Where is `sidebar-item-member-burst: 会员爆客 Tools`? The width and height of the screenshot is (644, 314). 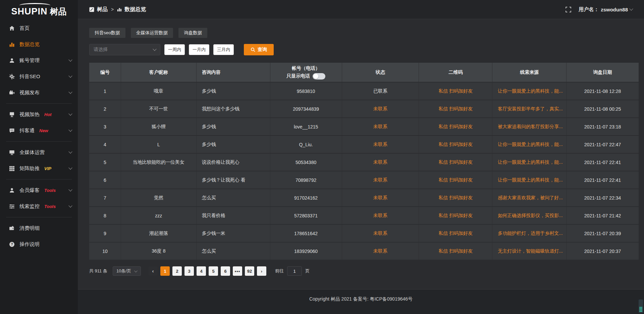 sidebar-item-member-burst: 会员爆客 Tools is located at coordinates (39, 190).